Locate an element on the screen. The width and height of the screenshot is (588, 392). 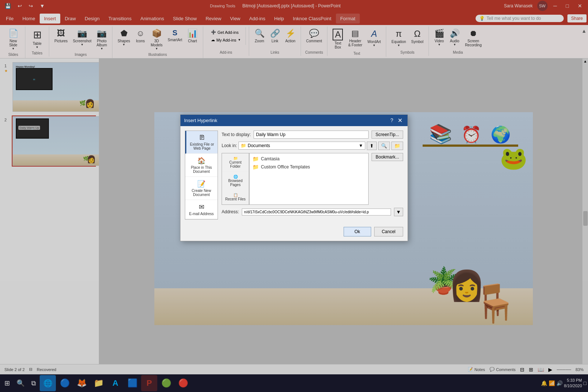
dialog-right-content: Text to display: ScreenTip... Look in: 📁… is located at coordinates (312, 175).